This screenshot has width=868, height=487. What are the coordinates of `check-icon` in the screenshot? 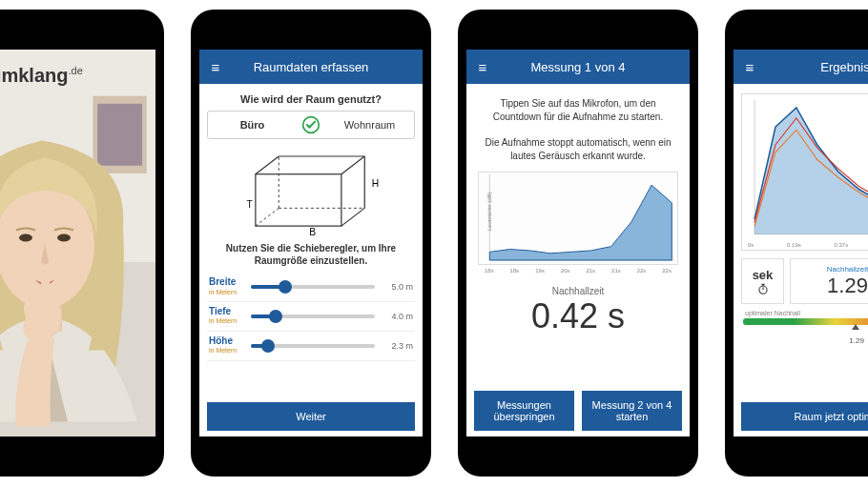 It's located at (311, 125).